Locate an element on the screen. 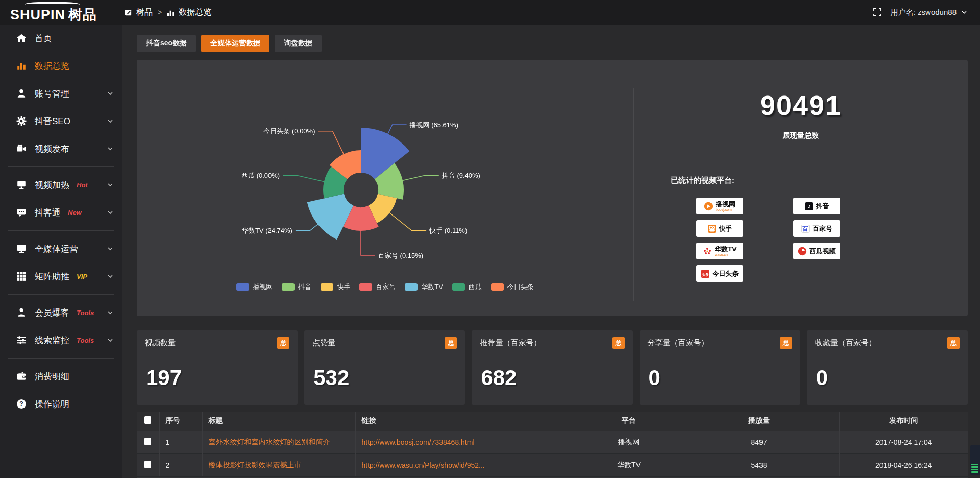  sidebar-item-0: 首页 is located at coordinates (61, 38).